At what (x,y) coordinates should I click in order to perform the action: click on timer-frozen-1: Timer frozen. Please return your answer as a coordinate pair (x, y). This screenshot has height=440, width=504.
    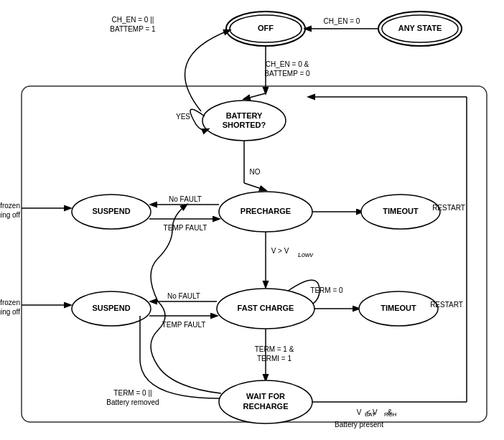
    Looking at the image, I should click on (10, 205).